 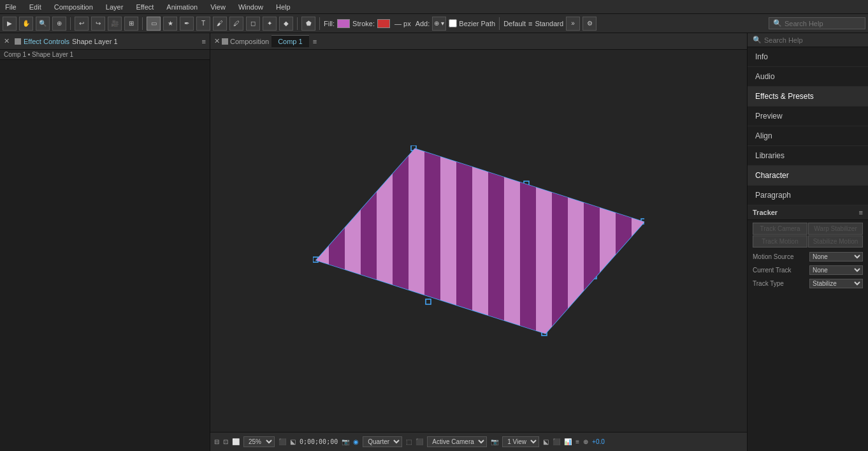 I want to click on comp-panel-close: ✕ Composition, so click(x=242, y=41).